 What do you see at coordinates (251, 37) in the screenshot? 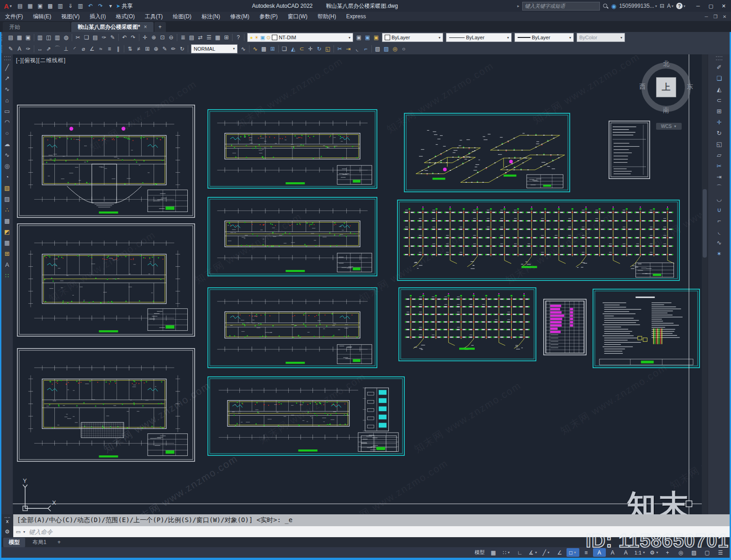
I see `layer-on-bulb-icon: ●` at bounding box center [251, 37].